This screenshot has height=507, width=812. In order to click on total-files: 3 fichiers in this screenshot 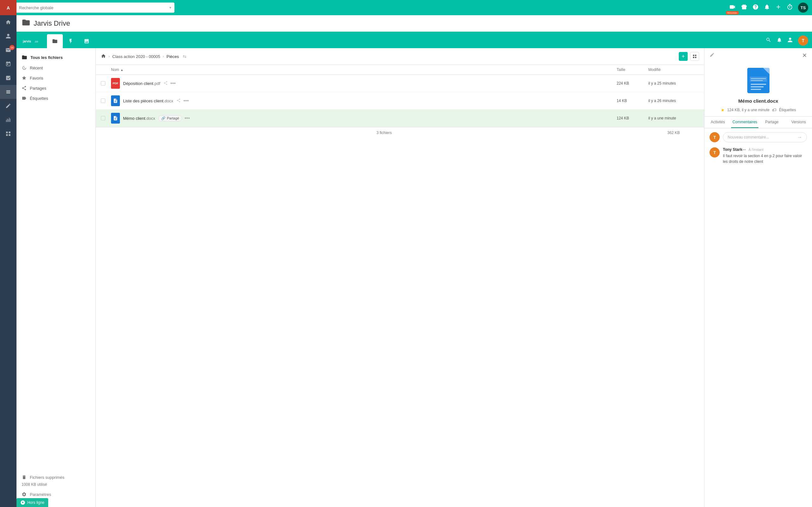, I will do `click(254, 133)`.